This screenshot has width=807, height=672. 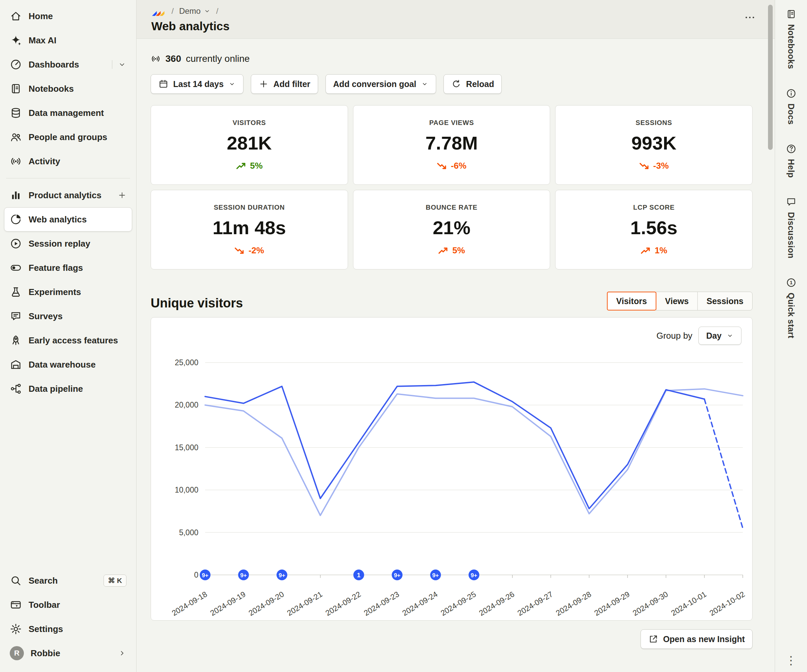 I want to click on sidebar-item-toolbar: Toolbar, so click(x=68, y=605).